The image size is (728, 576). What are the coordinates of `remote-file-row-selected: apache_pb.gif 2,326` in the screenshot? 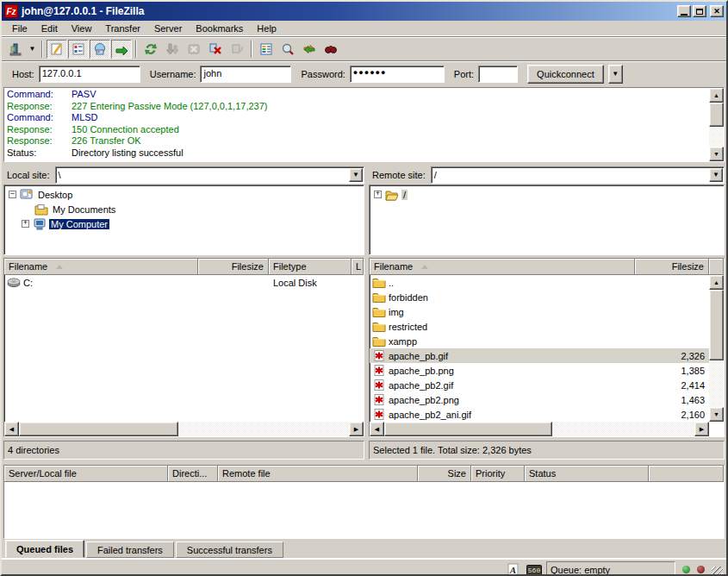 It's located at (539, 355).